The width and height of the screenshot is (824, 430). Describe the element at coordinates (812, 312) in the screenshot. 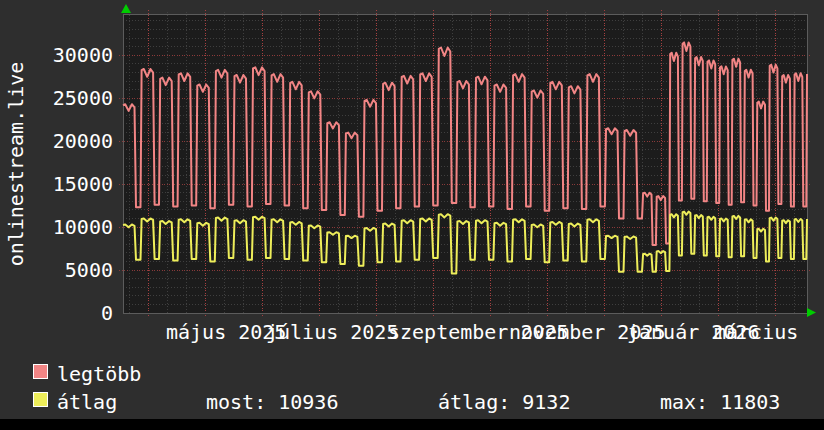

I see `axis-arrow-right-icon` at that location.